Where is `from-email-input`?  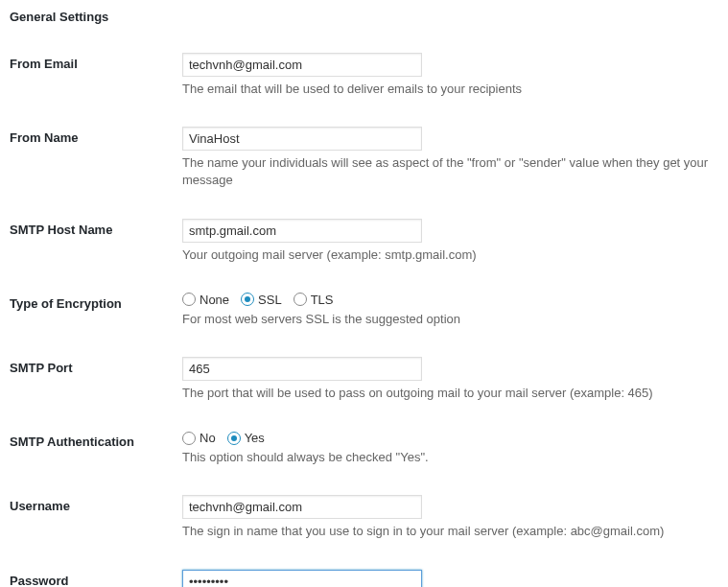 from-email-input is located at coordinates (302, 65).